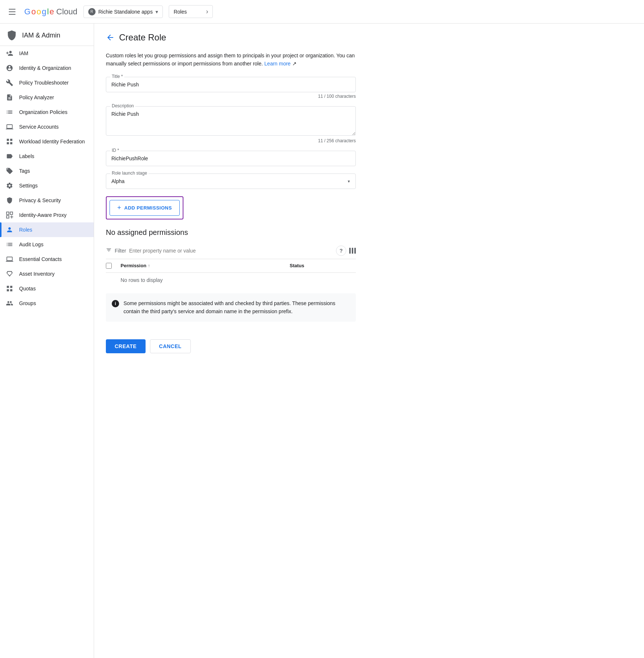 This screenshot has width=644, height=658. I want to click on sidebar-item-policy-analyzer-label: Policy Analyzer, so click(37, 97).